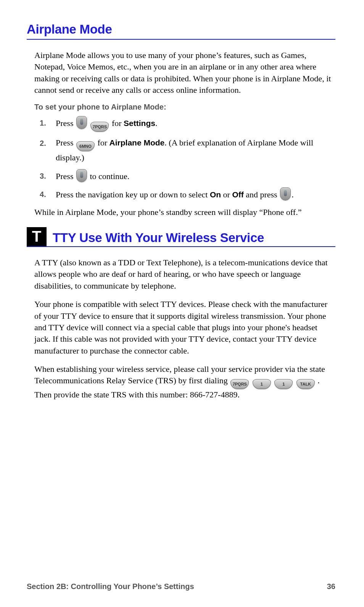 Image resolution: width=364 pixels, height=607 pixels. I want to click on step-2-text-a: Press, so click(66, 143).